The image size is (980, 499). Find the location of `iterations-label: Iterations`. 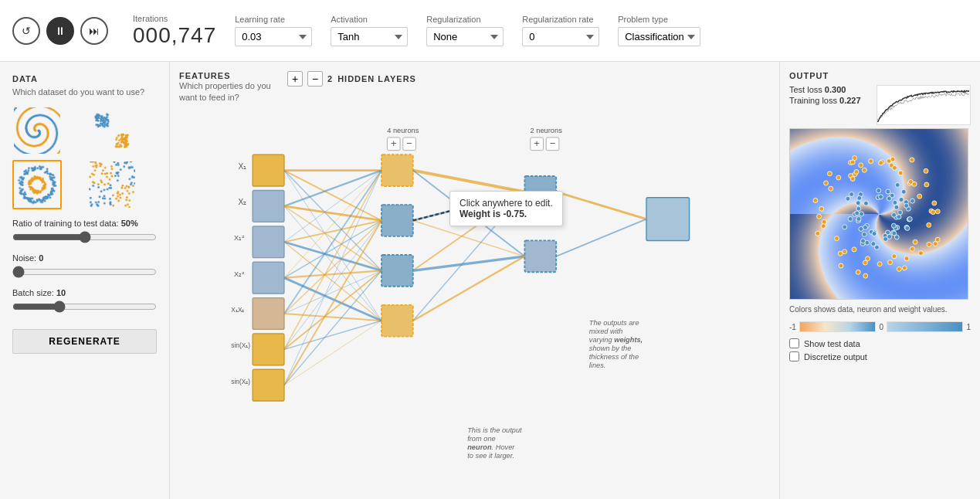

iterations-label: Iterations is located at coordinates (175, 19).